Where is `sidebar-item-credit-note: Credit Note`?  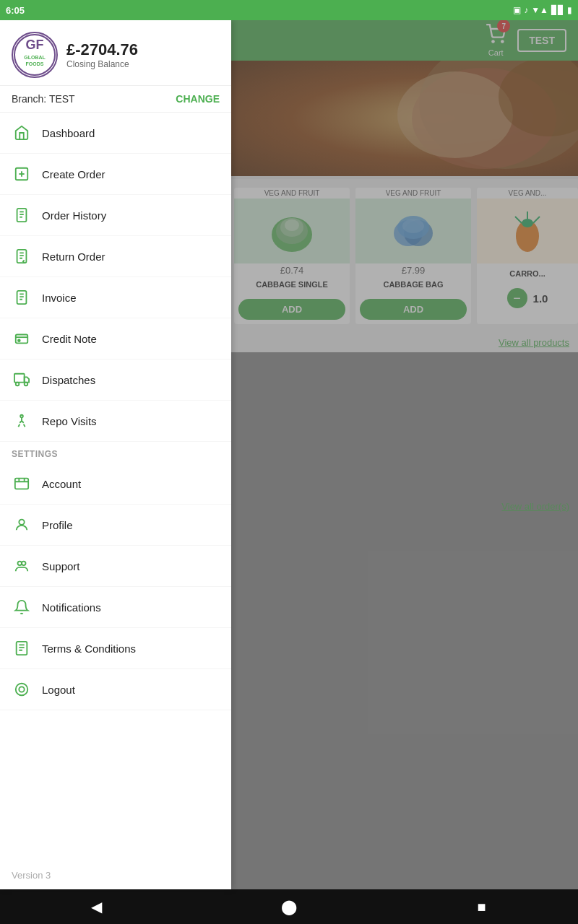
sidebar-item-credit-note: Credit Note is located at coordinates (116, 339).